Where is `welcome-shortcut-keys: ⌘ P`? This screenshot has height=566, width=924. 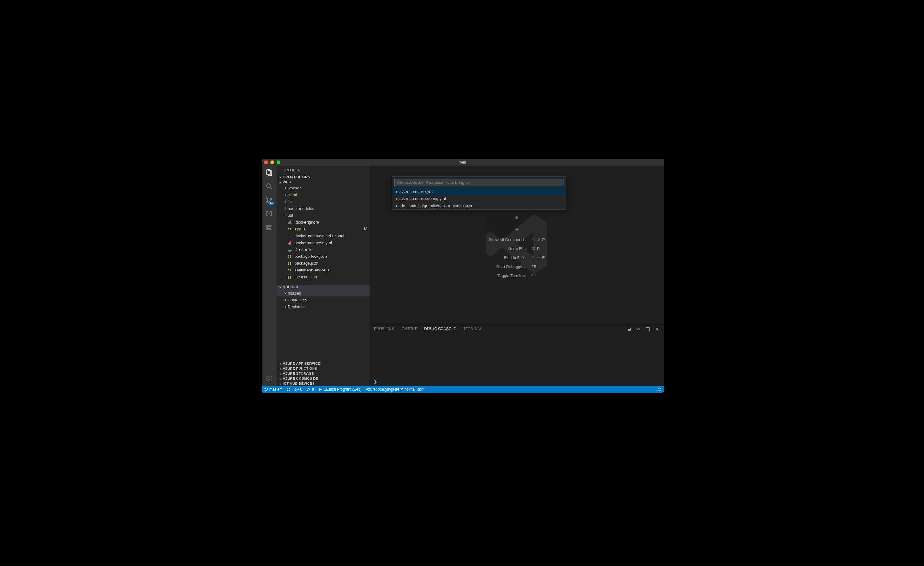
welcome-shortcut-keys: ⌘ P is located at coordinates (538, 248).